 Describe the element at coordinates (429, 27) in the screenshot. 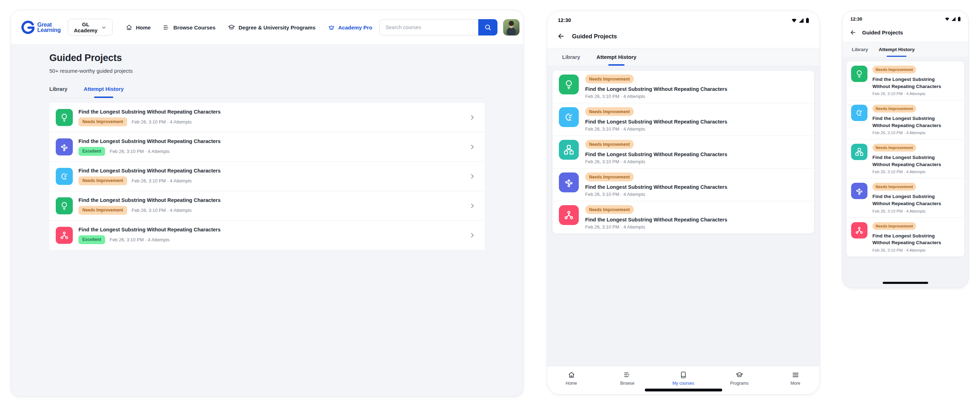

I see `search-input` at that location.